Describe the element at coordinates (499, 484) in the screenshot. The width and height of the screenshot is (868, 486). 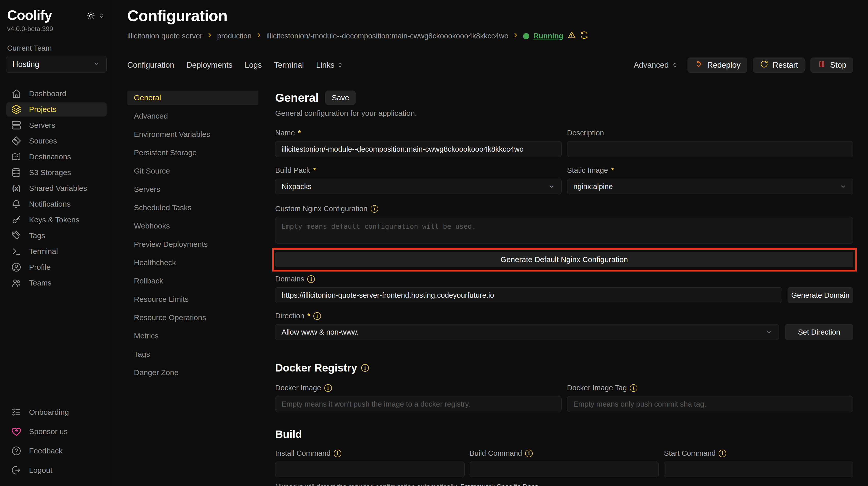
I see `framework-docs-link: Framework Specific Docs` at that location.